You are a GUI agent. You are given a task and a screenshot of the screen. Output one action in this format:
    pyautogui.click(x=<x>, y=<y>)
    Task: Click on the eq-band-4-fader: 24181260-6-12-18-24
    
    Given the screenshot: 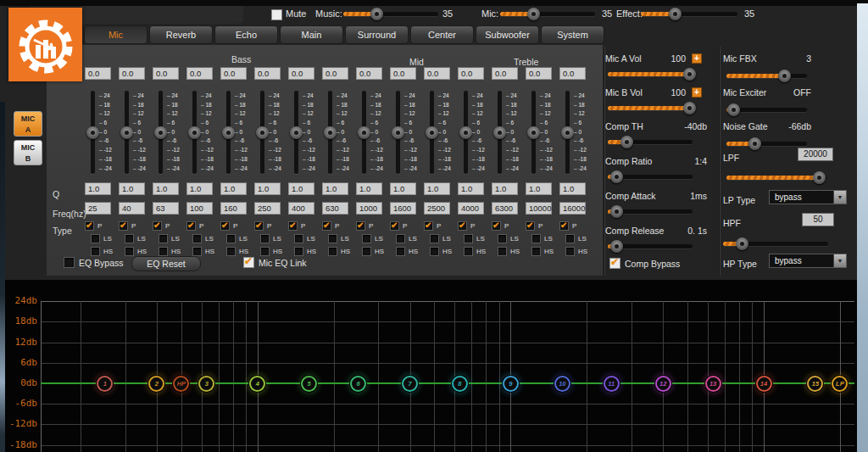 What is the action you would take?
    pyautogui.click(x=203, y=132)
    